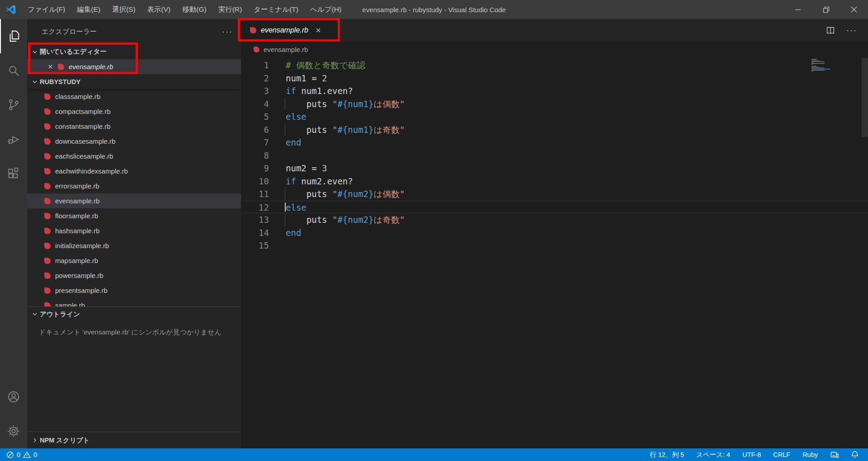  Describe the element at coordinates (554, 65) in the screenshot. I see `code-line: 1# 偶数と奇数で確認` at that location.